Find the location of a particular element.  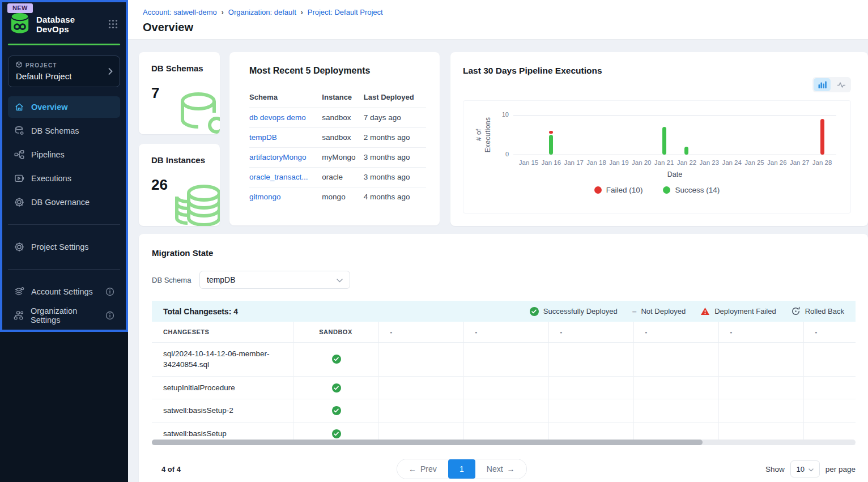

chevron-down-icon is located at coordinates (811, 469).